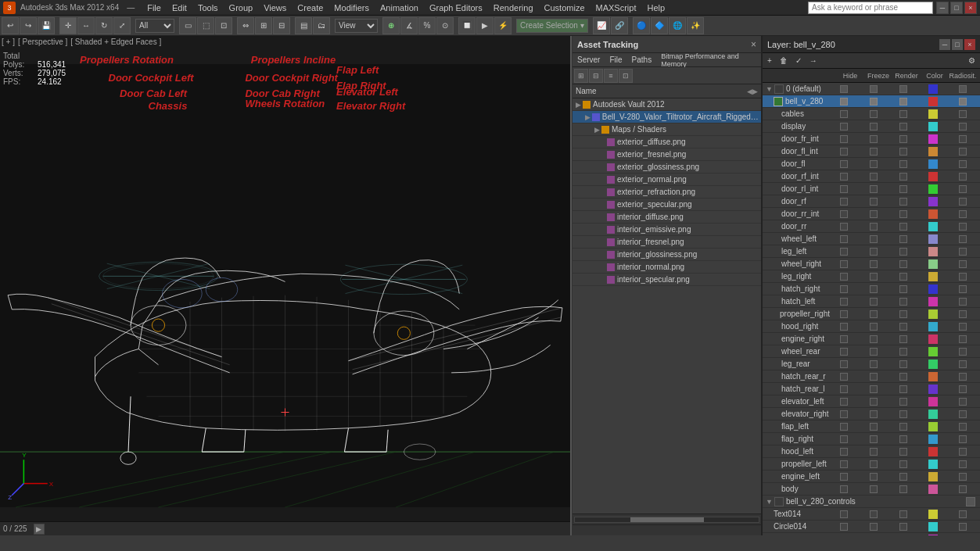  What do you see at coordinates (155, 26) in the screenshot?
I see `filter-select: All` at bounding box center [155, 26].